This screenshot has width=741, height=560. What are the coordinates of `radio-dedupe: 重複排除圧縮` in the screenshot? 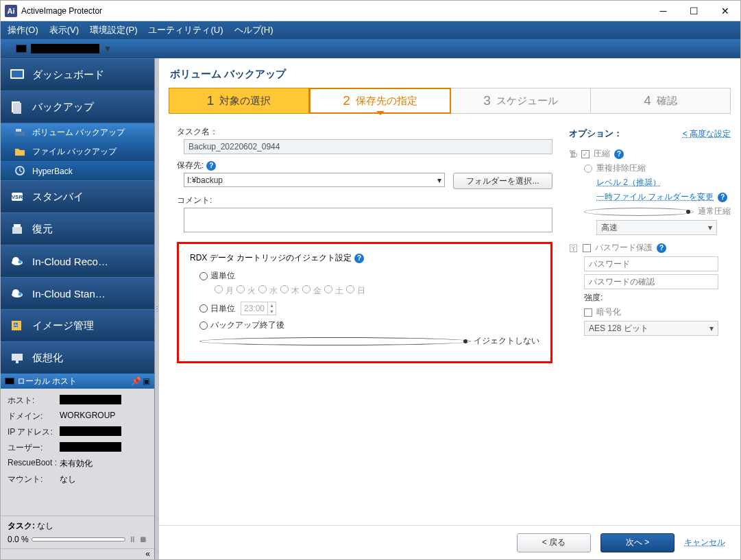 It's located at (650, 169).